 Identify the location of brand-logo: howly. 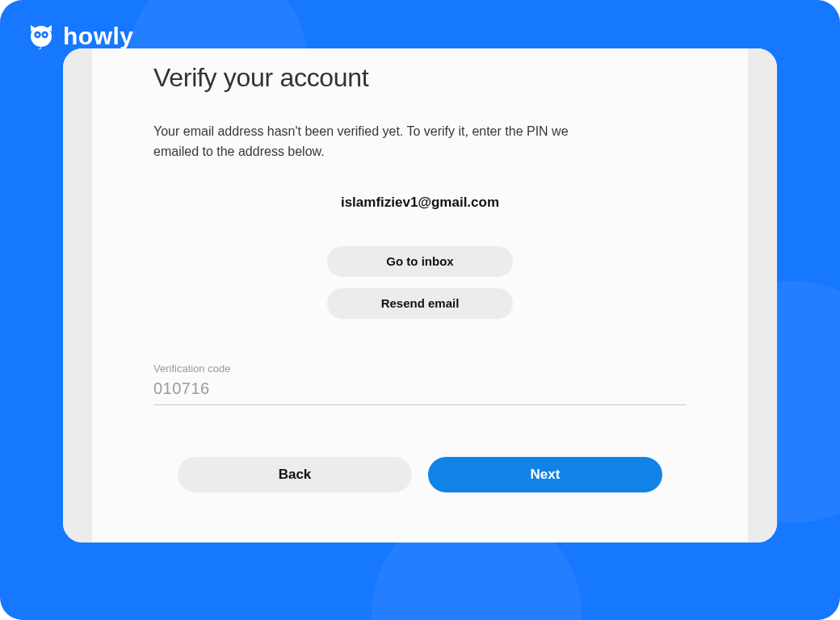
(81, 36).